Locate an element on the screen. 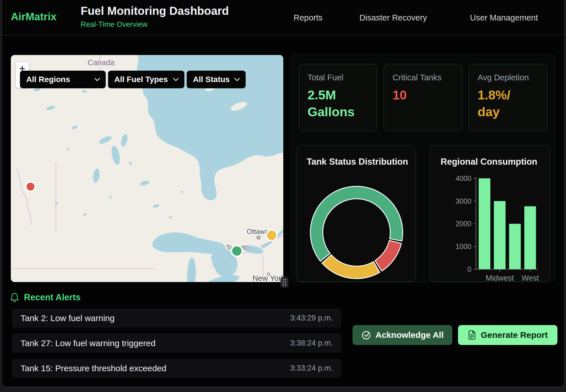  acknowledge-all-button: Acknowledge All is located at coordinates (402, 335).